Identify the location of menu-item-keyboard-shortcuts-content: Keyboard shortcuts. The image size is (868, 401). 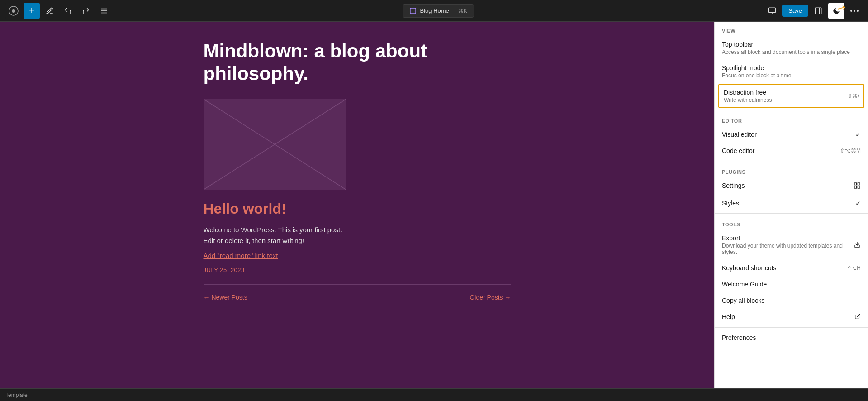
(783, 268).